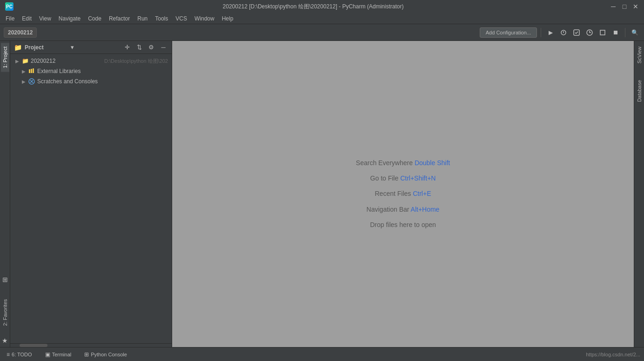 The image size is (644, 361). I want to click on sidebar-item-project: 1: Project, so click(5, 57).